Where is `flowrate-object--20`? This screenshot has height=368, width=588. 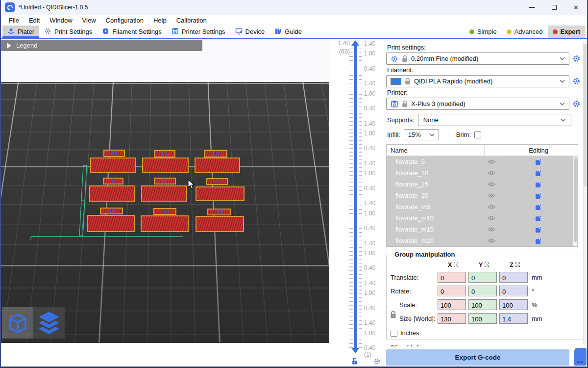 flowrate-object--20 is located at coordinates (220, 224).